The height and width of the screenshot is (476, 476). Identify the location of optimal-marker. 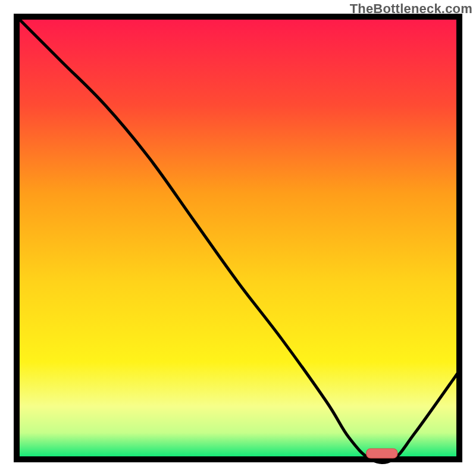
(382, 453).